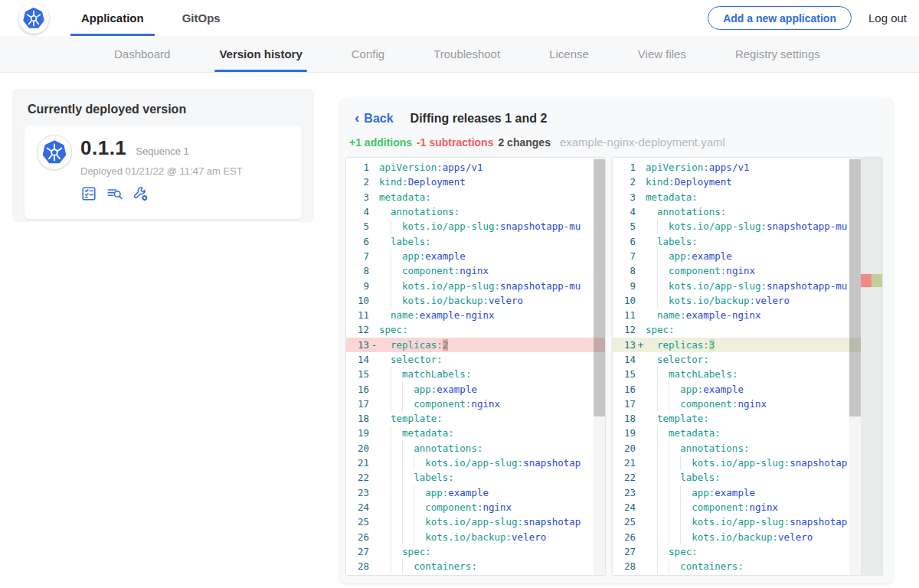 The height and width of the screenshot is (588, 919). I want to click on scrollbar-modified, so click(855, 366).